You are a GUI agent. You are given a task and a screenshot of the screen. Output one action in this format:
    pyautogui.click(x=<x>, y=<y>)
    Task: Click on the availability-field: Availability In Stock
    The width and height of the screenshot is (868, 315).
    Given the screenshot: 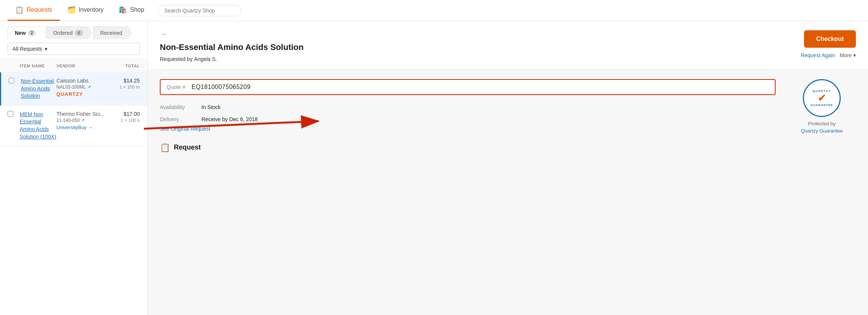 What is the action you would take?
    pyautogui.click(x=468, y=107)
    